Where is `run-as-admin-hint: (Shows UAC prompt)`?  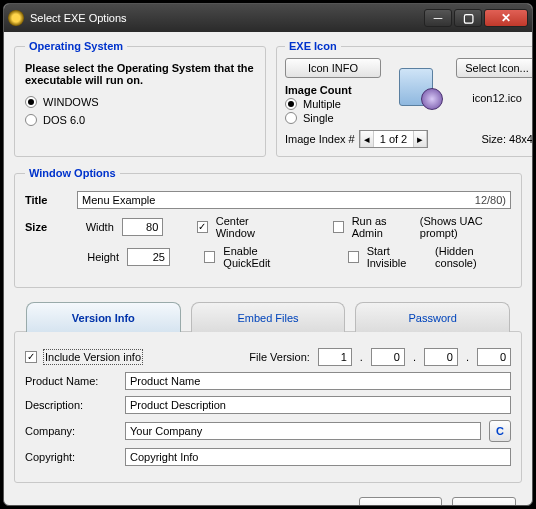 run-as-admin-hint: (Shows UAC prompt) is located at coordinates (466, 227).